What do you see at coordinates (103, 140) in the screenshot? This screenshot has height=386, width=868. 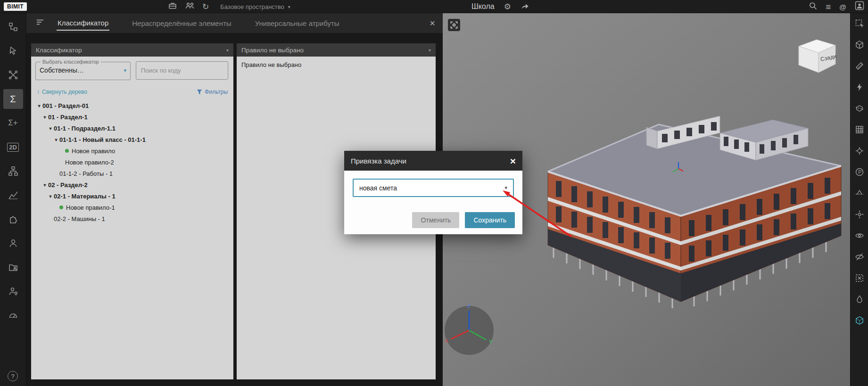 I see `tree-item-label: 01-1-1 - Новый класс - 01-1-1` at bounding box center [103, 140].